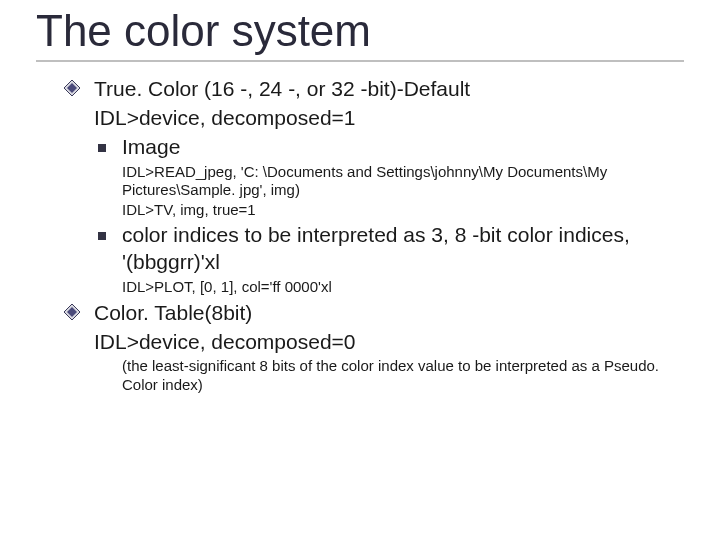 This screenshot has height=540, width=720. Describe the element at coordinates (360, 29) in the screenshot. I see `slide-title: The color system` at that location.